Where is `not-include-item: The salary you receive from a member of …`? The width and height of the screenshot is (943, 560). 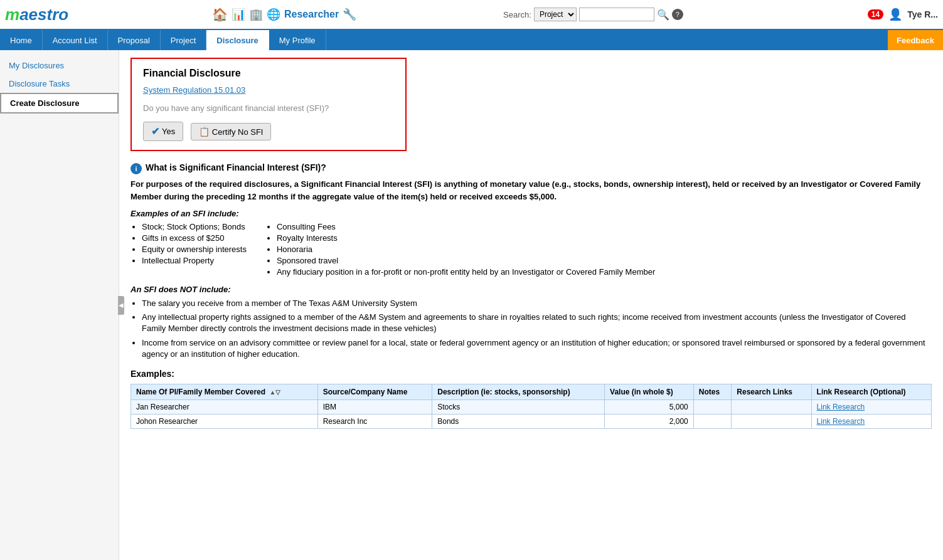 not-include-item: The salary you receive from a member of … is located at coordinates (537, 304).